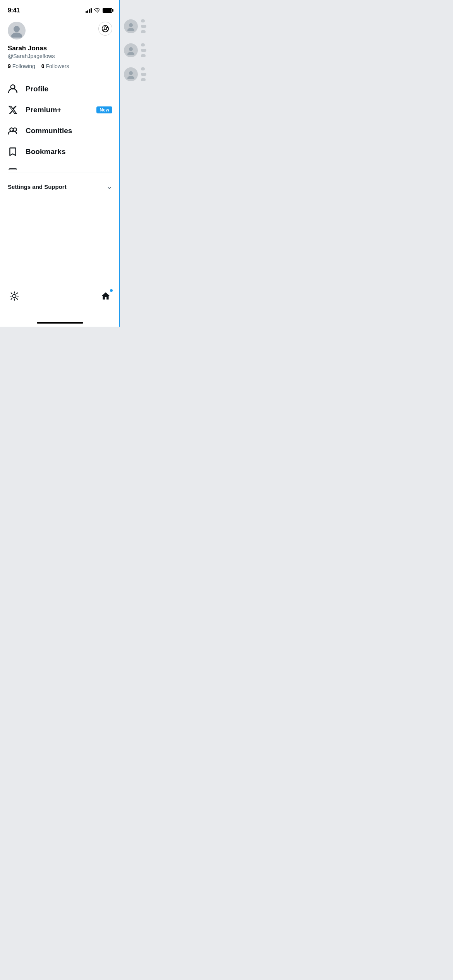 This screenshot has width=453, height=980. What do you see at coordinates (60, 299) in the screenshot?
I see `bottom-bar` at bounding box center [60, 299].